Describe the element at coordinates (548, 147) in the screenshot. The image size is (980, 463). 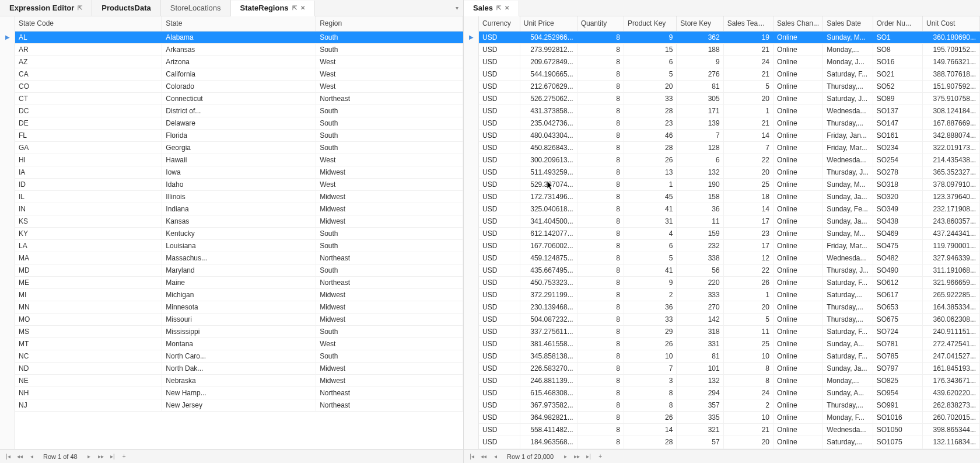
I see `cell: 450.826843...` at that location.